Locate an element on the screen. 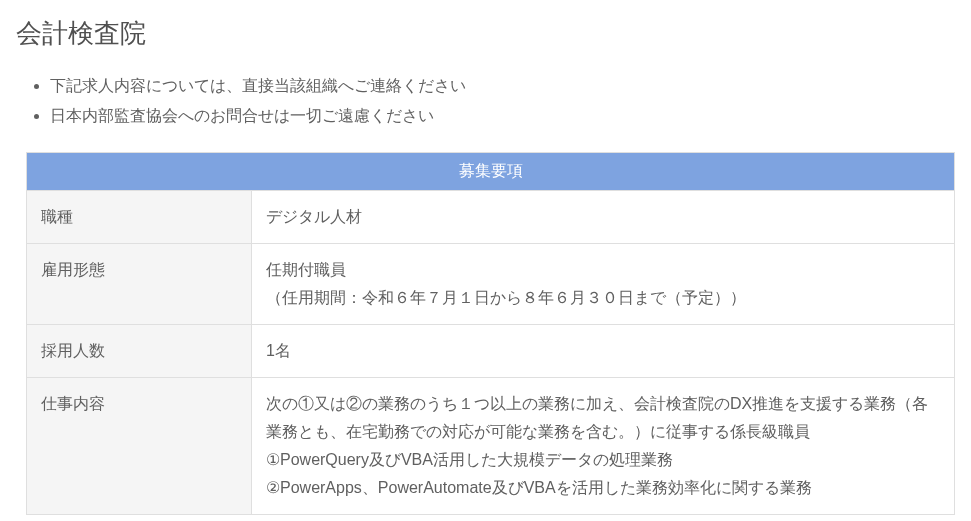 Image resolution: width=971 pixels, height=521 pixels. row-label: 採用人数 is located at coordinates (140, 350).